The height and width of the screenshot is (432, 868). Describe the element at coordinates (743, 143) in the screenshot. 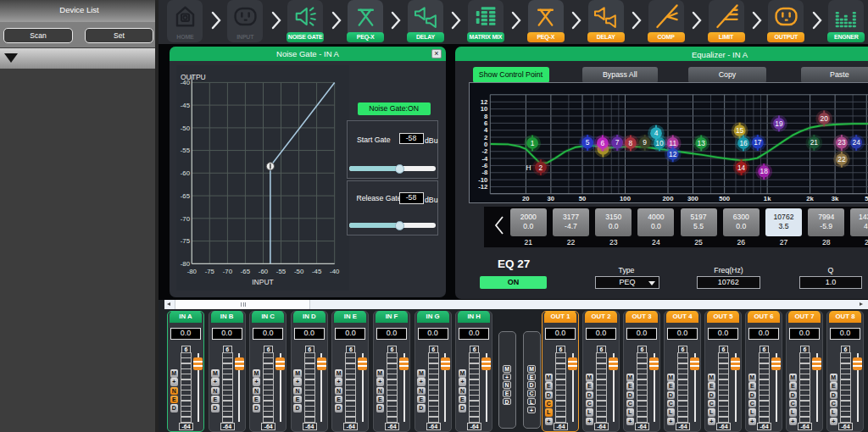

I see `svg-text: 16` at that location.